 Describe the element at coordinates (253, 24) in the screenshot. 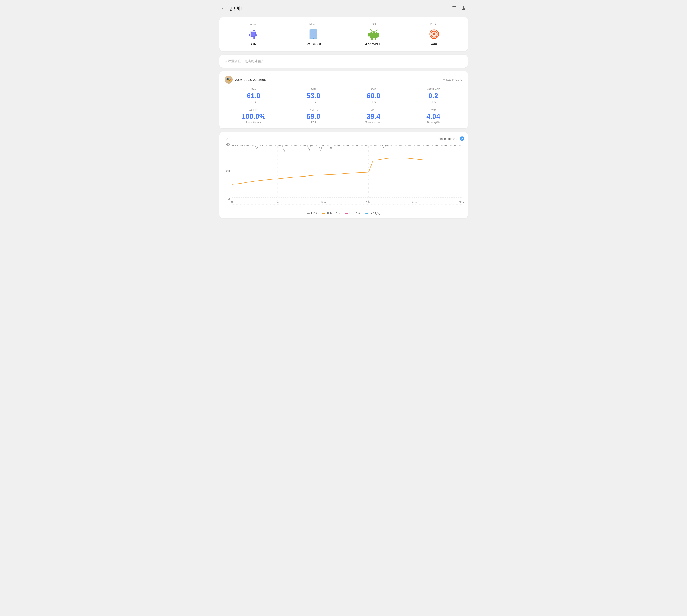

I see `platform-label: Platform` at that location.